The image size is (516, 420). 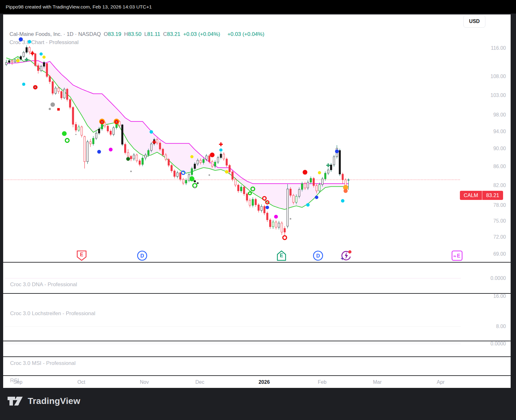 What do you see at coordinates (81, 382) in the screenshot?
I see `time-axis-label-oct: Oct` at bounding box center [81, 382].